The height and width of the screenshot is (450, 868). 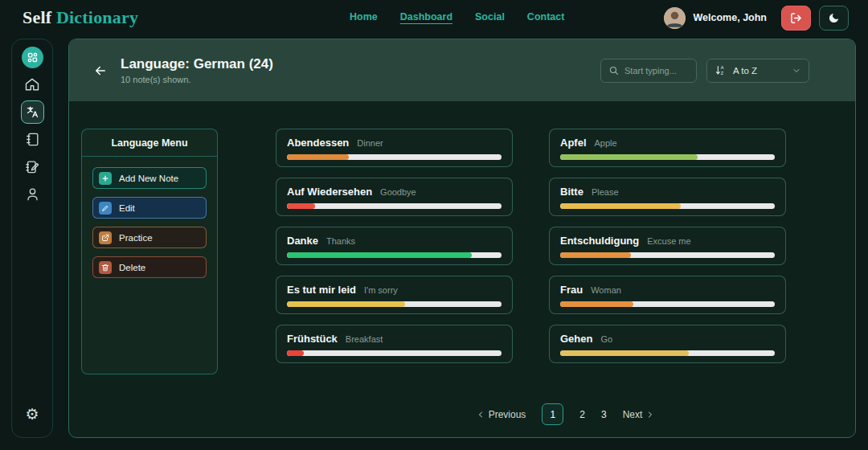 I want to click on search-icon, so click(x=614, y=71).